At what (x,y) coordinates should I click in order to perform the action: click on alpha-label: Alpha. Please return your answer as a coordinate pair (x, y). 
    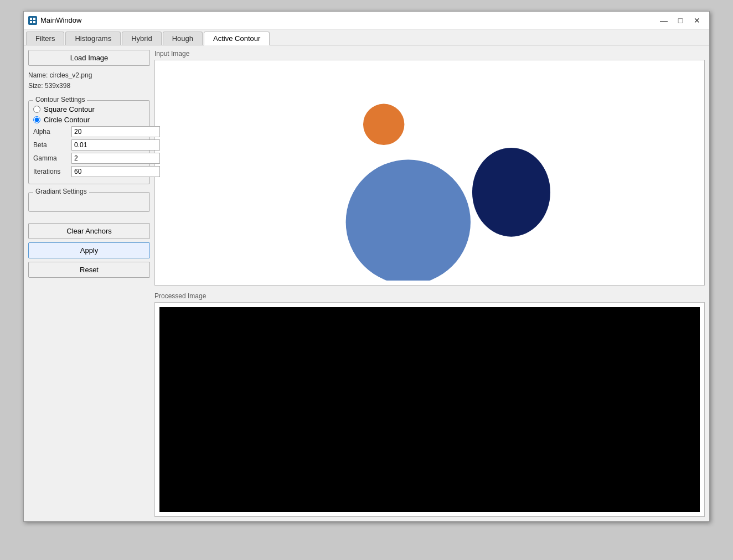
    Looking at the image, I should click on (51, 132).